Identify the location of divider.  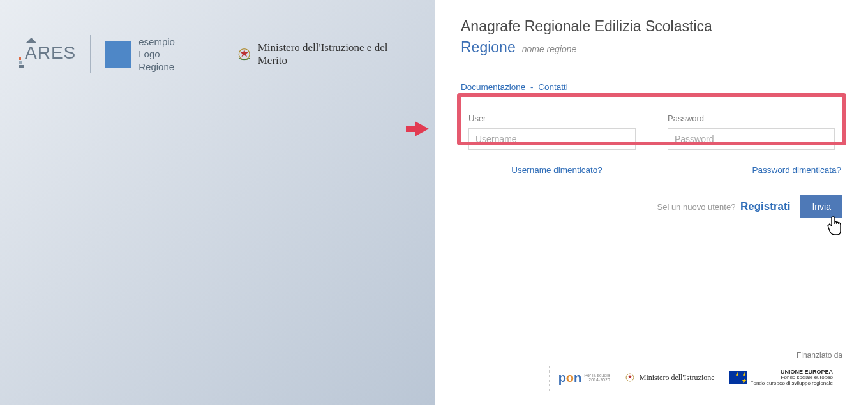
(91, 54).